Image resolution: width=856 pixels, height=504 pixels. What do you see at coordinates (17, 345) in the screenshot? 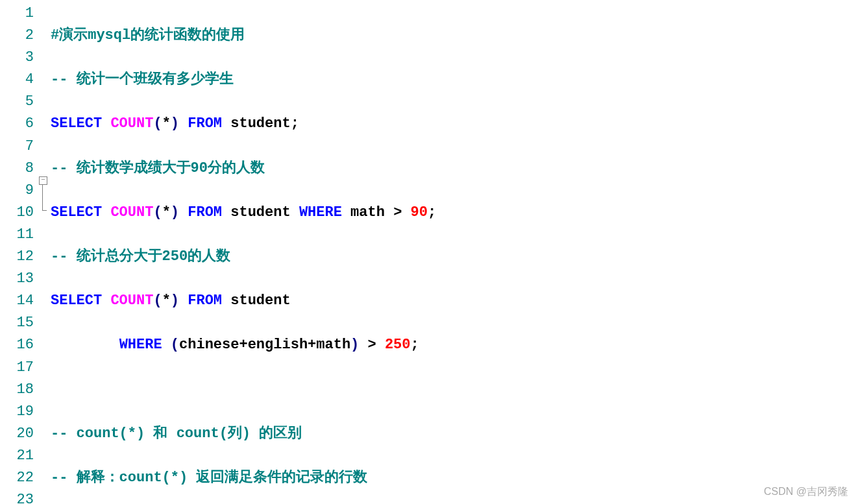
I see `line-number: 16` at bounding box center [17, 345].